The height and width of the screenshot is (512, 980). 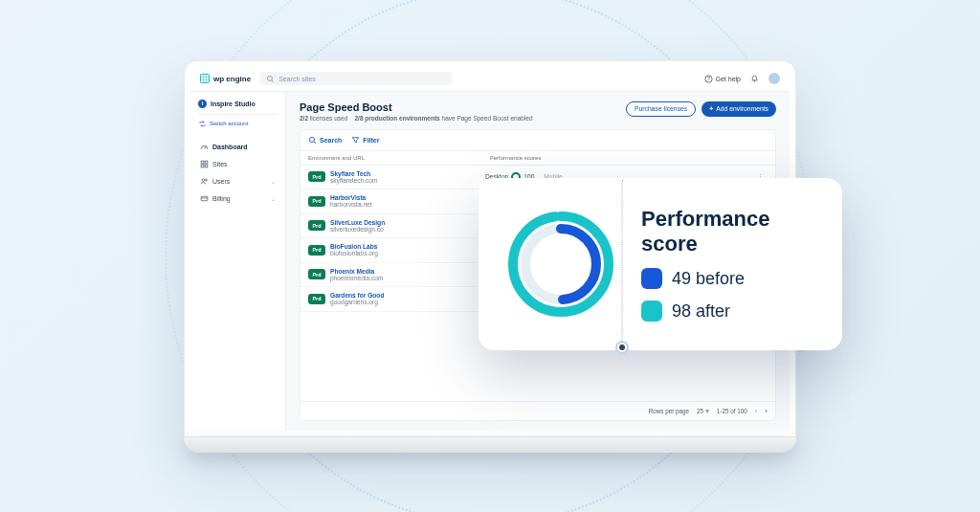 What do you see at coordinates (723, 78) in the screenshot?
I see `help-link: ? Get help` at bounding box center [723, 78].